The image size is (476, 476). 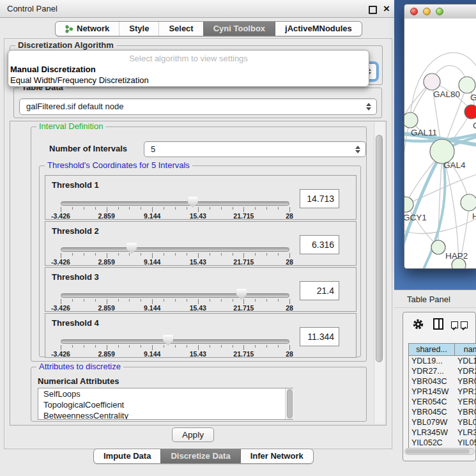 I want to click on network-canvas: GAL80GACGAL11GAL4GCY1HHAP2, so click(x=440, y=144).